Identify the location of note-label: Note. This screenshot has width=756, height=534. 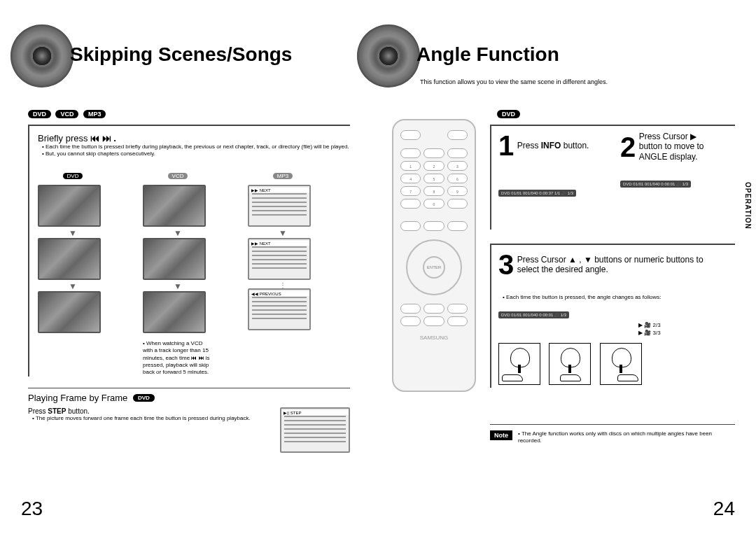
(501, 435).